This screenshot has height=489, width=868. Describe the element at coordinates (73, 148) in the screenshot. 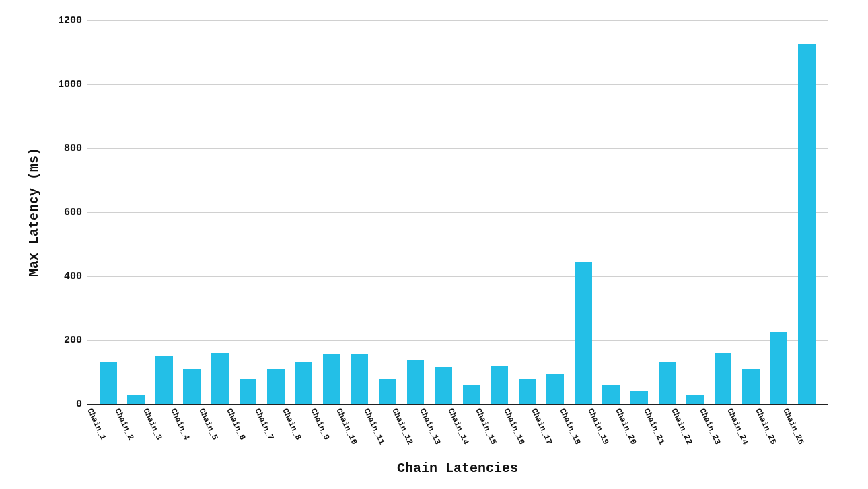

I see `y-tick-label: 800` at that location.